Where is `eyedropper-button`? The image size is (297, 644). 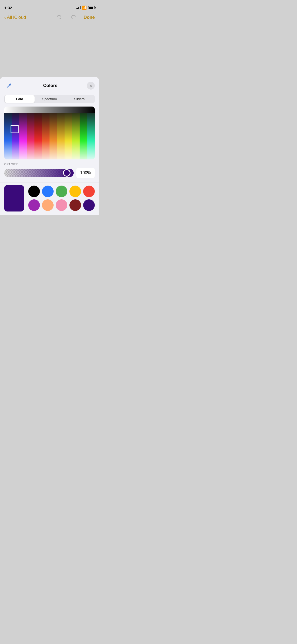 eyedropper-button is located at coordinates (9, 86).